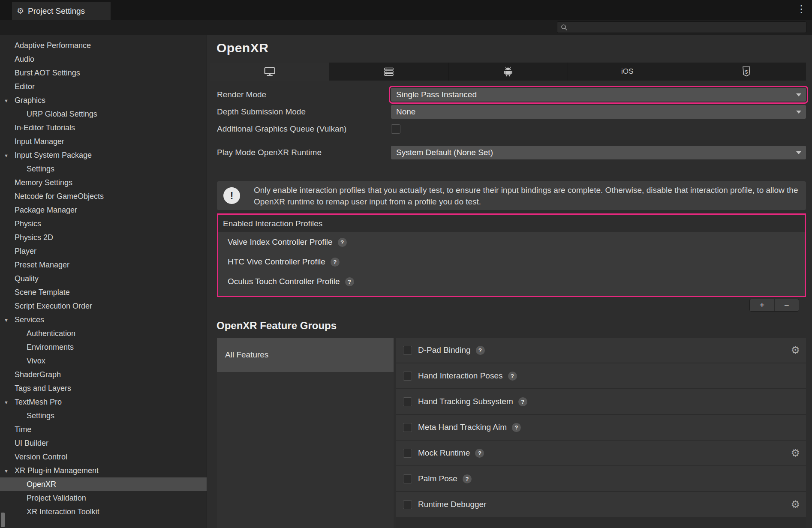  I want to click on sidebar-item: ▼ Netcode for GameObjects, so click(103, 196).